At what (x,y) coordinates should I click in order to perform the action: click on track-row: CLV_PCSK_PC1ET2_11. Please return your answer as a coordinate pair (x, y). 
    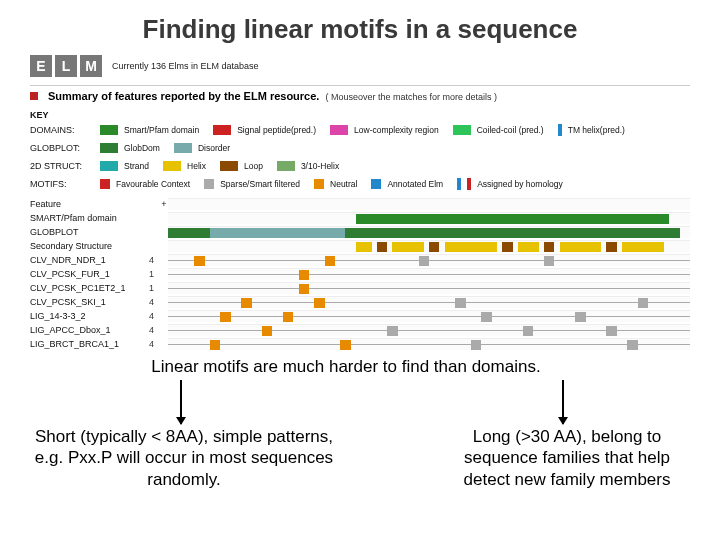
    Looking at the image, I should click on (360, 288).